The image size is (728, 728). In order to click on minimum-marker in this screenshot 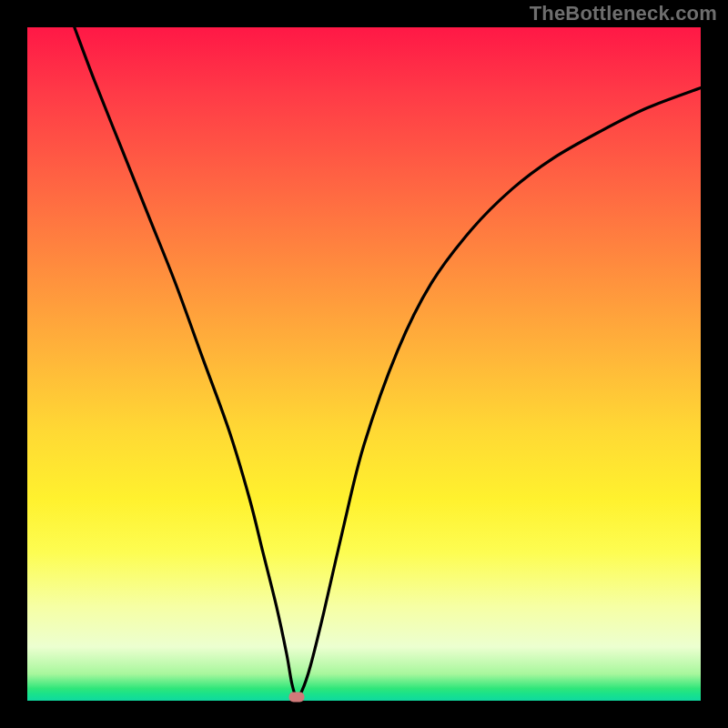, I will do `click(297, 697)`.